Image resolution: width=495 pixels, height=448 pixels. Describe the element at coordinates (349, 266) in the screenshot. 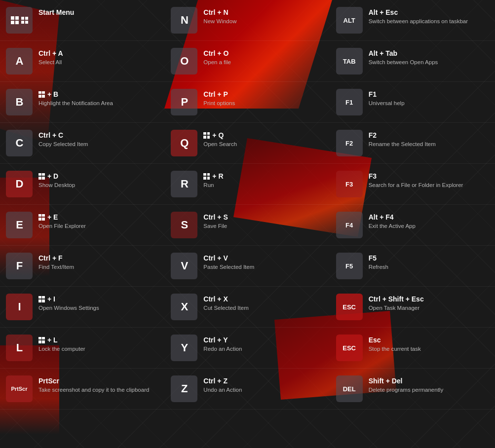

I see `key-badge-f5: F5` at that location.